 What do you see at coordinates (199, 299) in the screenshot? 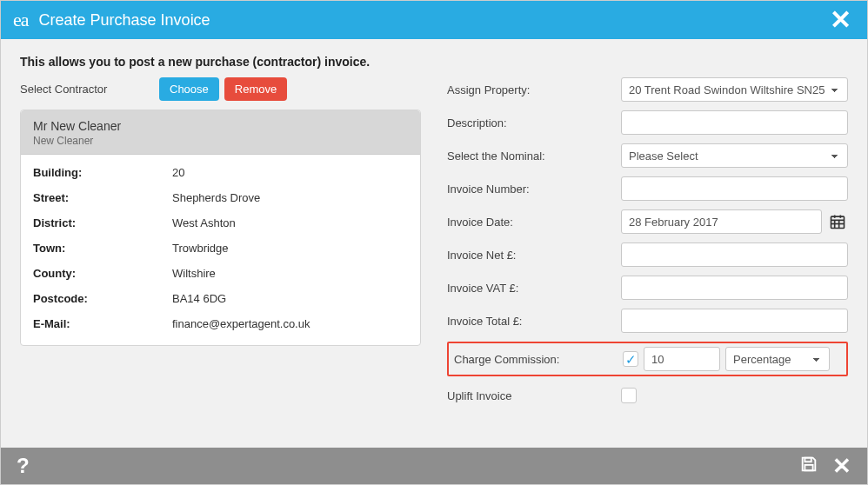
I see `postcode-value: BA14 6DG` at bounding box center [199, 299].